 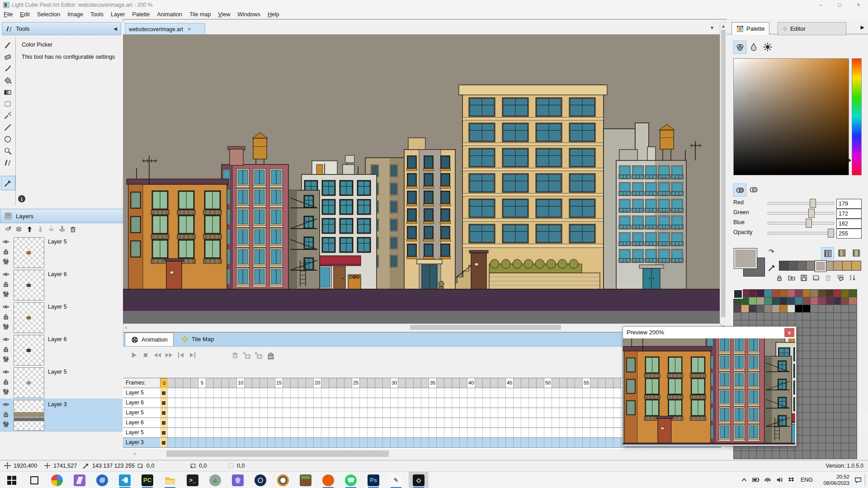 I want to click on taskbar-pycharm: PC, so click(x=147, y=480).